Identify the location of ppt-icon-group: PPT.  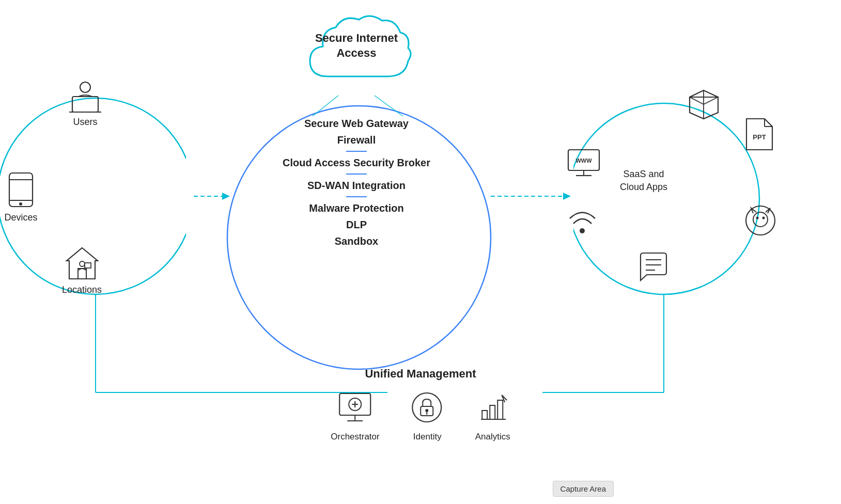
(759, 134).